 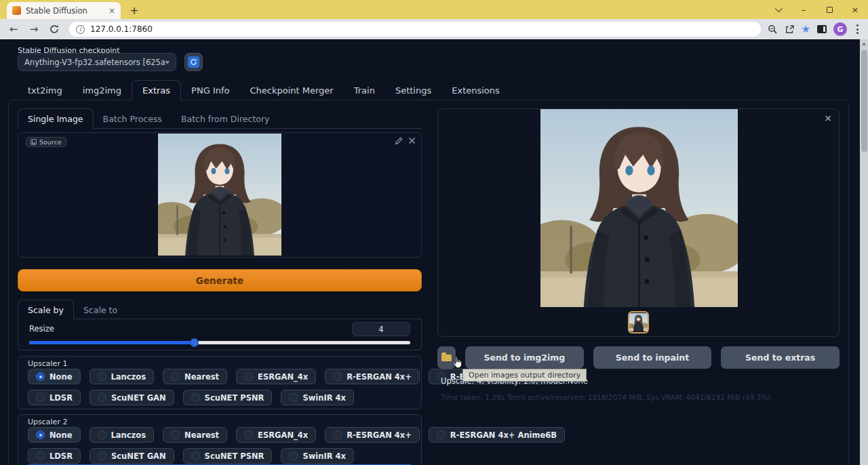 I want to click on checkpoint-refresh-button, so click(x=194, y=62).